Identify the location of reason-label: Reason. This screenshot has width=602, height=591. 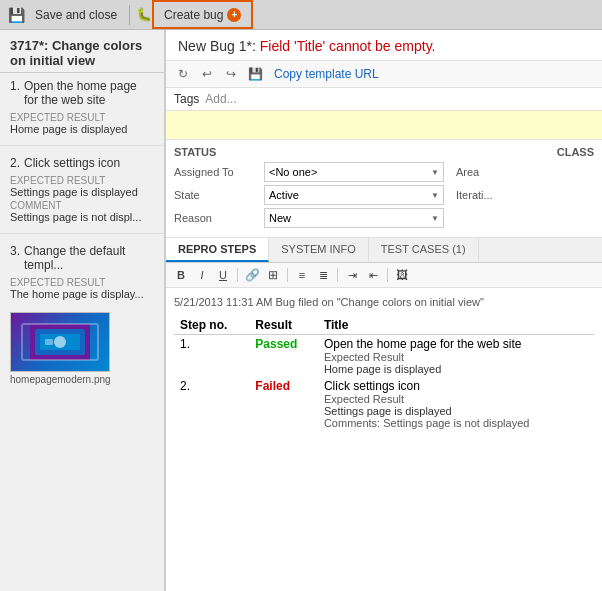
(219, 218).